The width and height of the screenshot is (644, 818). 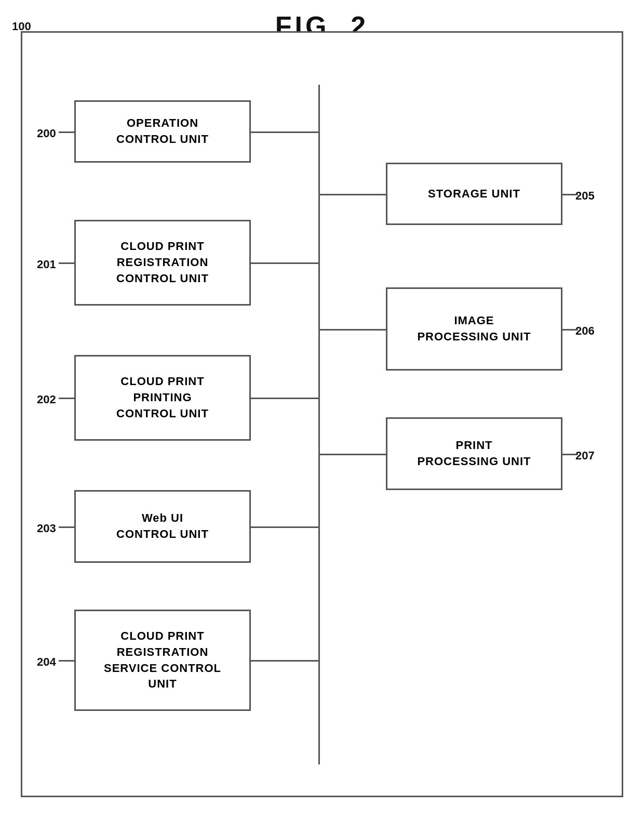 What do you see at coordinates (163, 131) in the screenshot?
I see `box-operation-control-unit: OPERATIONCONTROL UNIT` at bounding box center [163, 131].